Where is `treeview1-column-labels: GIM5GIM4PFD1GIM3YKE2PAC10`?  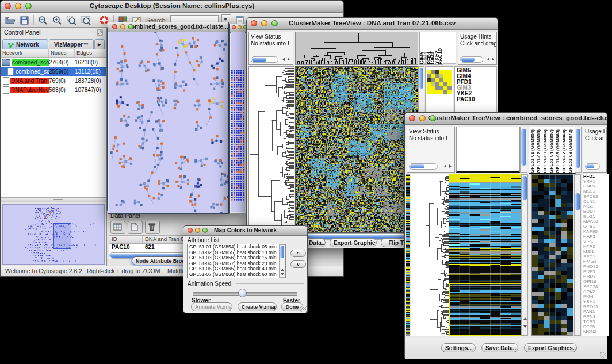 treeview1-column-labels: GIM5GIM4PFD1GIM3YKE2PAC10 is located at coordinates (431, 48).